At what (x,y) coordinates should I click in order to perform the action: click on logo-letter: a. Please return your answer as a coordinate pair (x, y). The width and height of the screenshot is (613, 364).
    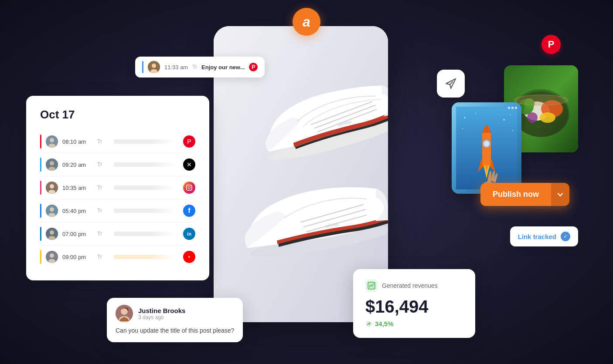
    Looking at the image, I should click on (306, 22).